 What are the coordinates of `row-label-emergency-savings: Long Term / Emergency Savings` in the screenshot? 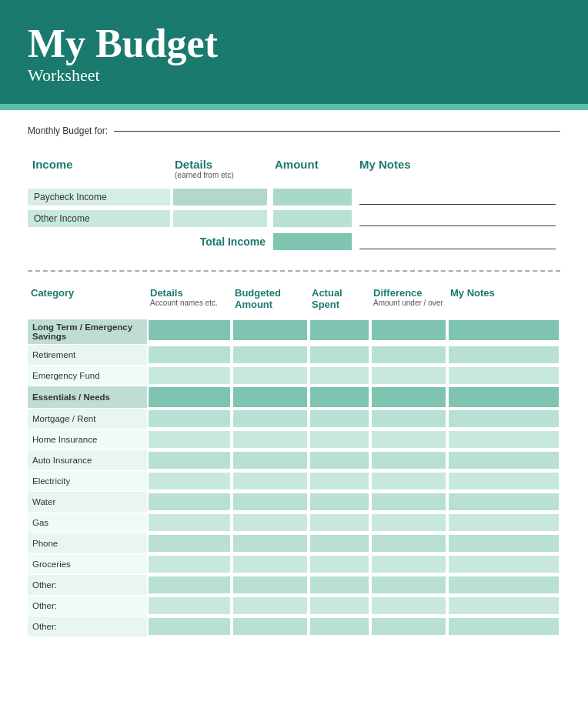 It's located at (88, 332).